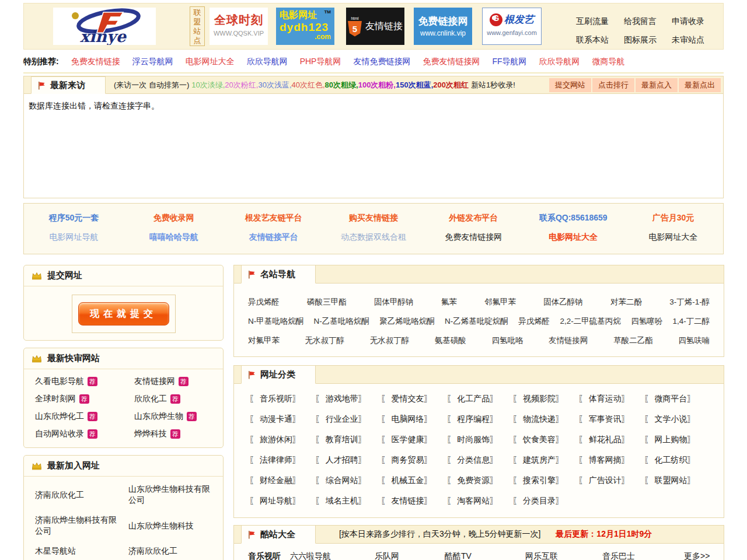 This screenshot has height=560, width=747. Describe the element at coordinates (85, 382) in the screenshot. I see `fast-review-item: 久看电影导航 荐` at that location.